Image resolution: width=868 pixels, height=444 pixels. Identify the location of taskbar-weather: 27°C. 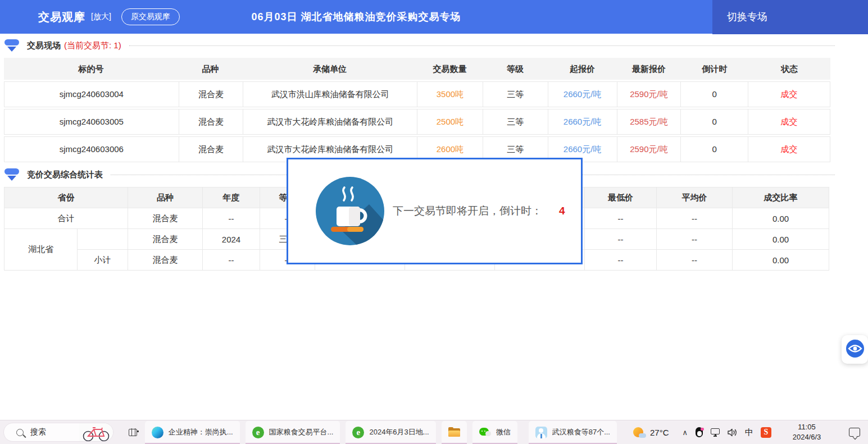
(651, 432).